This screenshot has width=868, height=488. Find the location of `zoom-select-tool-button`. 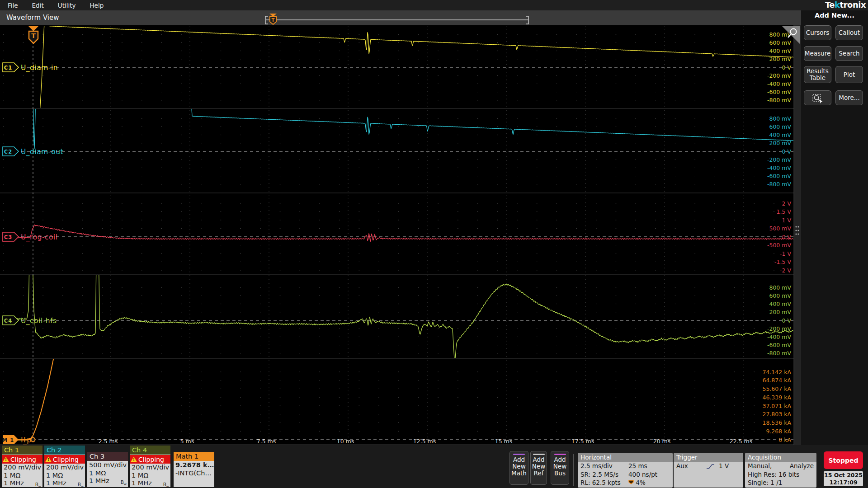

zoom-select-tool-button is located at coordinates (817, 98).